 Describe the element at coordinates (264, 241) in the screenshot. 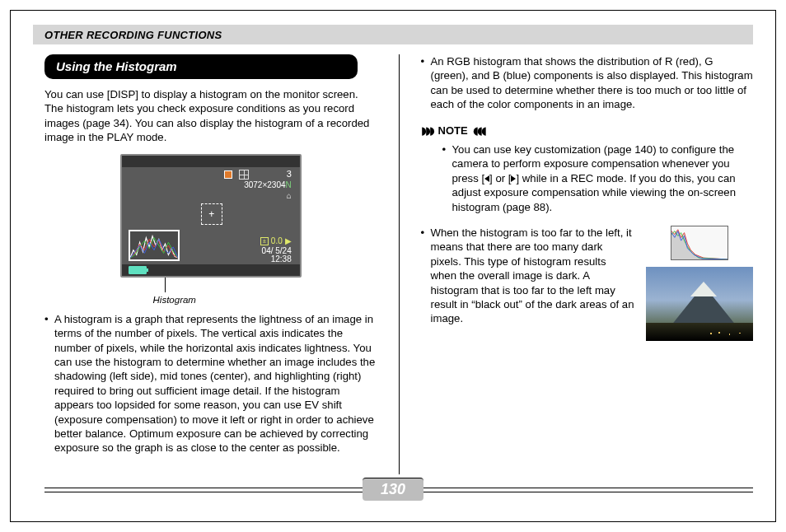

I see `ev-icon: ±` at that location.